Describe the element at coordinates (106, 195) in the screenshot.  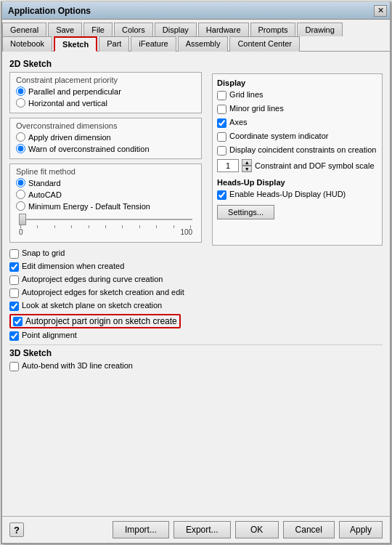
I see `spline-radio-group: Standard AutoCAD Minimum Energy - Defaul…` at that location.